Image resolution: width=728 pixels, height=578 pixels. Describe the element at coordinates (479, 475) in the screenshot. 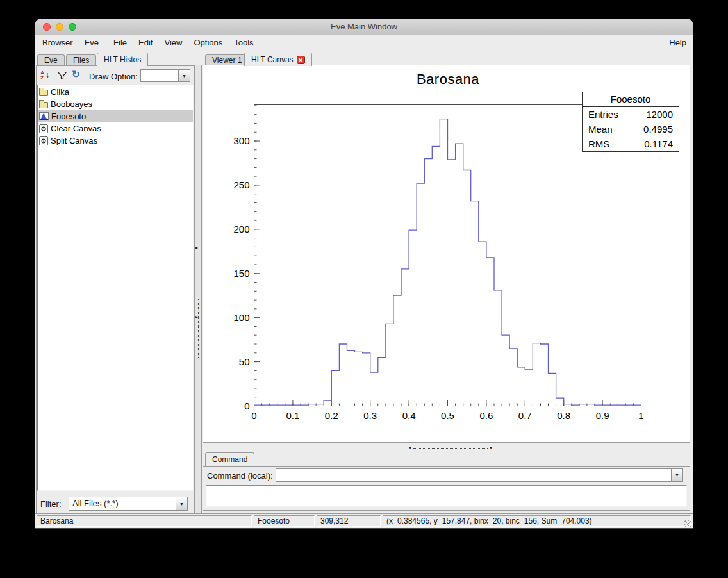

I see `command-input-combobox: ▼` at that location.